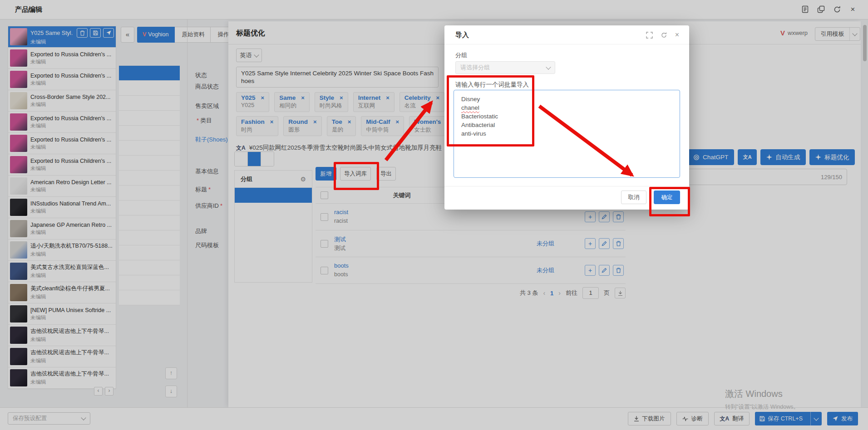 This screenshot has height=430, width=868. I want to click on word-line: Bacteriostatic, so click(567, 116).